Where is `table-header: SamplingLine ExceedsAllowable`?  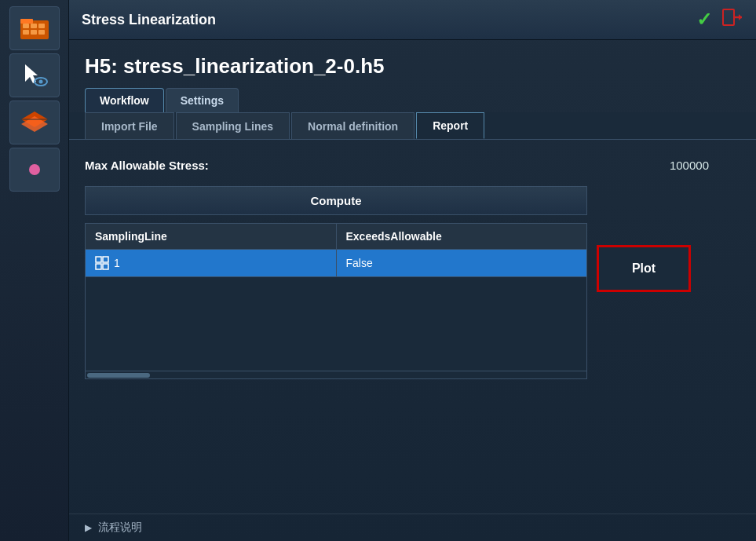
table-header: SamplingLine ExceedsAllowable is located at coordinates (336, 237).